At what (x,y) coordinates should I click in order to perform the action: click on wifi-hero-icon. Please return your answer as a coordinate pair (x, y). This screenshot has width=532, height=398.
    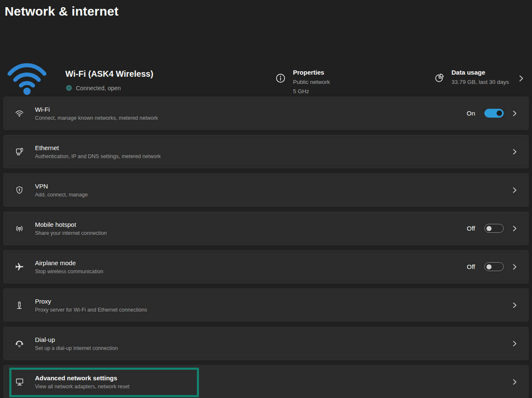
    Looking at the image, I should click on (27, 78).